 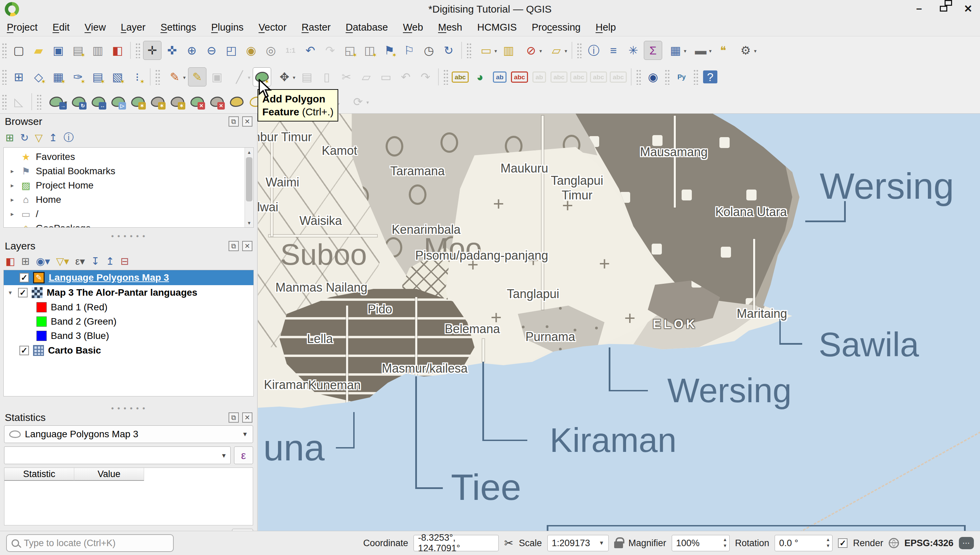 What do you see at coordinates (406, 77) in the screenshot?
I see `undo-button: ↶` at bounding box center [406, 77].